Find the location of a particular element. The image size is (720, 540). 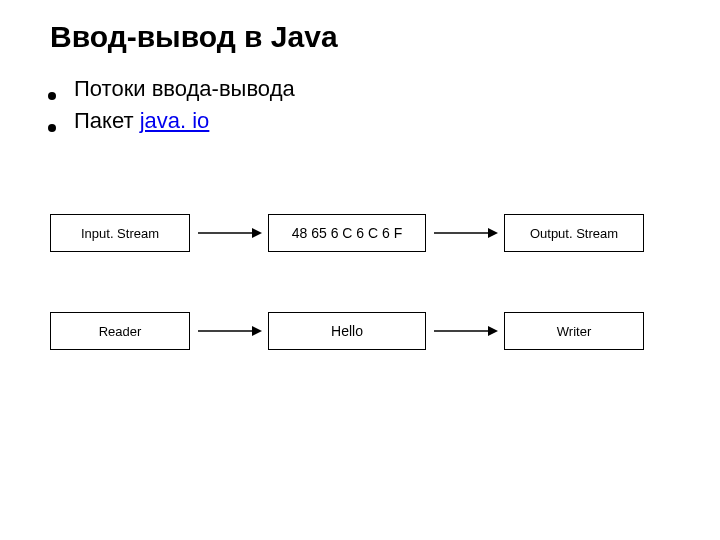

bullet-text-2: Пакет java. io is located at coordinates (142, 121).